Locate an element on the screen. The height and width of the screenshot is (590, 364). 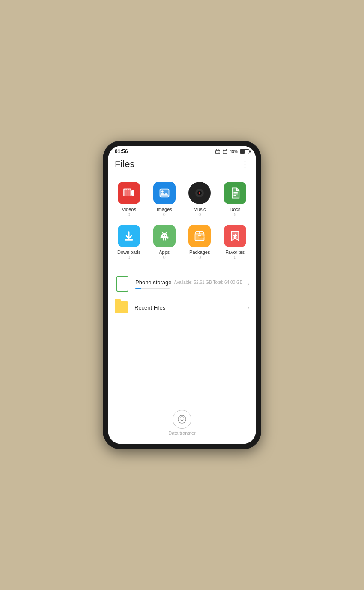
category-favorites: Favorites 0 is located at coordinates (236, 243).